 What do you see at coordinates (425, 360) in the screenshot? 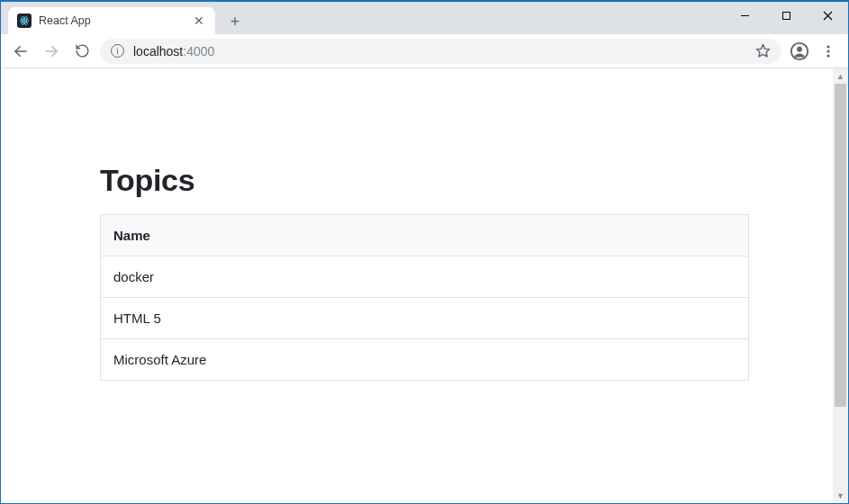
I see `topic-name: Microsoft Azure` at bounding box center [425, 360].